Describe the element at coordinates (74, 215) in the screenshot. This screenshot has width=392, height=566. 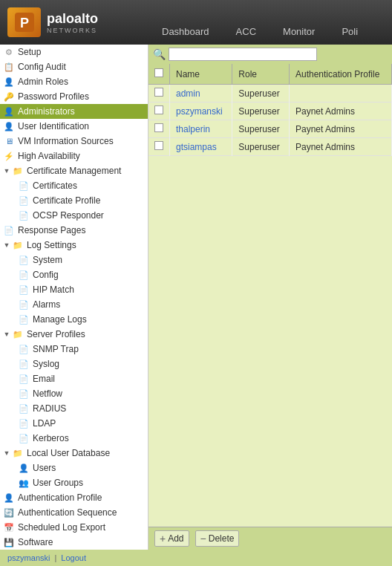
I see `sidebar-item-ocsp-responder: 📄 OCSP Responder` at that location.